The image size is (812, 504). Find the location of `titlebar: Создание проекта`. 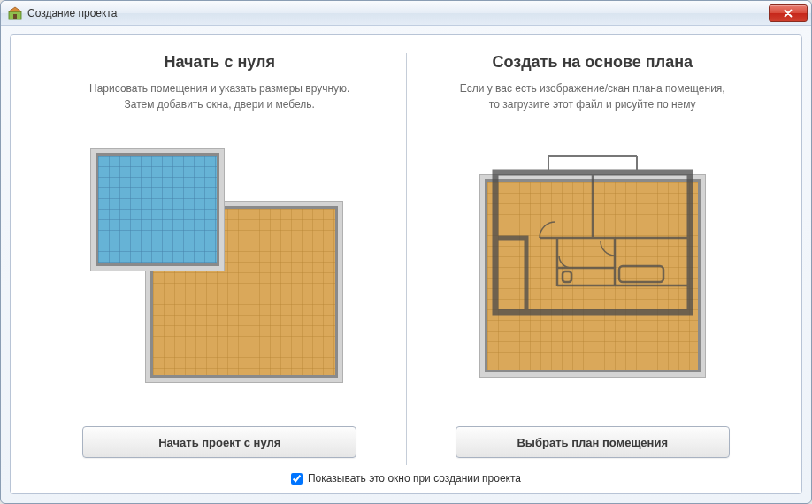

titlebar: Создание проекта is located at coordinates (406, 13).